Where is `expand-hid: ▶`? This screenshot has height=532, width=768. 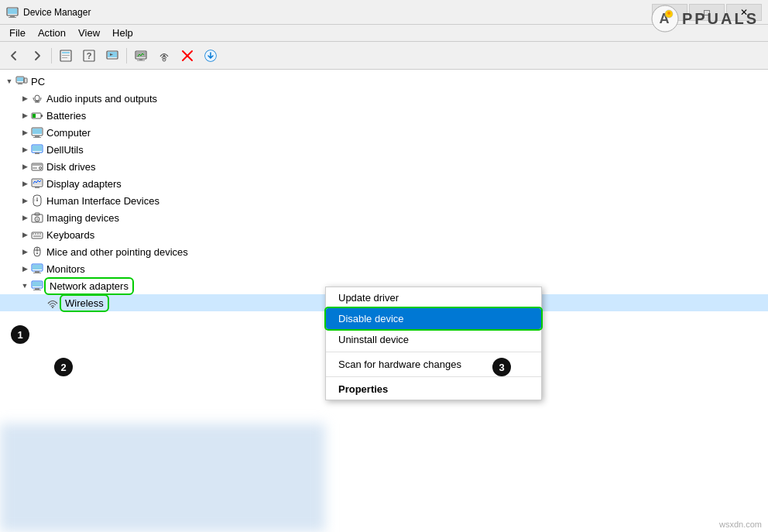 expand-hid: ▶ is located at coordinates (25, 201).